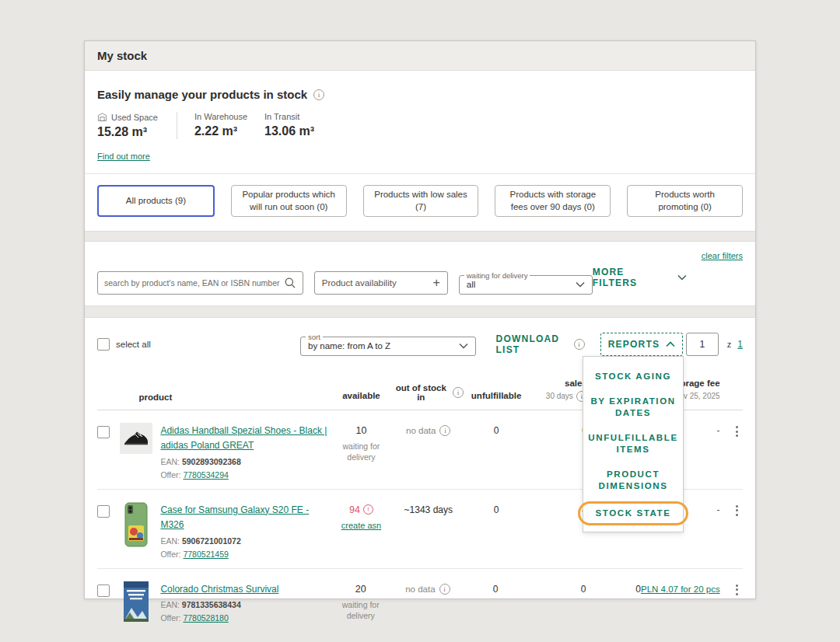 This screenshot has width=840, height=642. I want to click on page-of-label: z, so click(730, 344).